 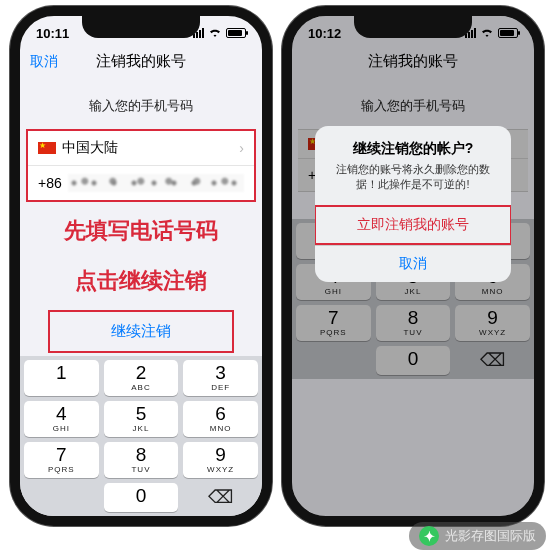 I want to click on confirm-alert: 继续注销您的帐户? 注销您的账号将永久删除您的数据！此操作是不可逆的! 立即注销…, so click(x=413, y=204).